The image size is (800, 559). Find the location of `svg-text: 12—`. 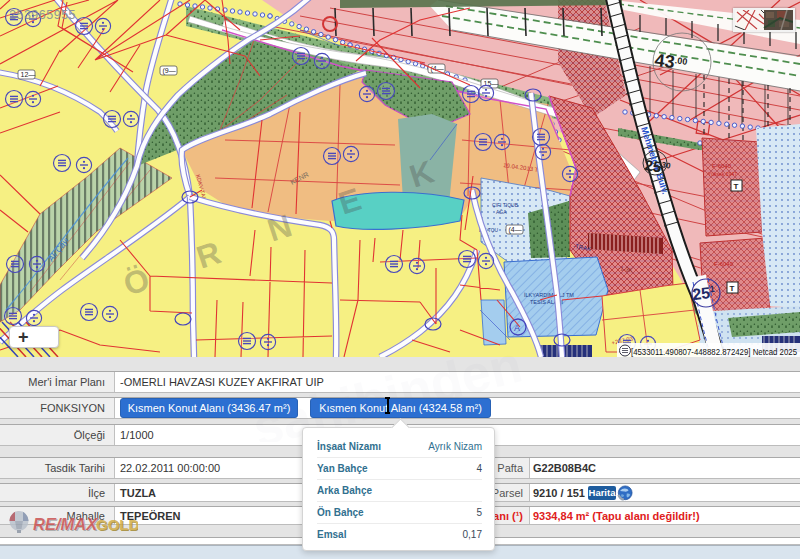

svg-text: 12— is located at coordinates (28, 74).